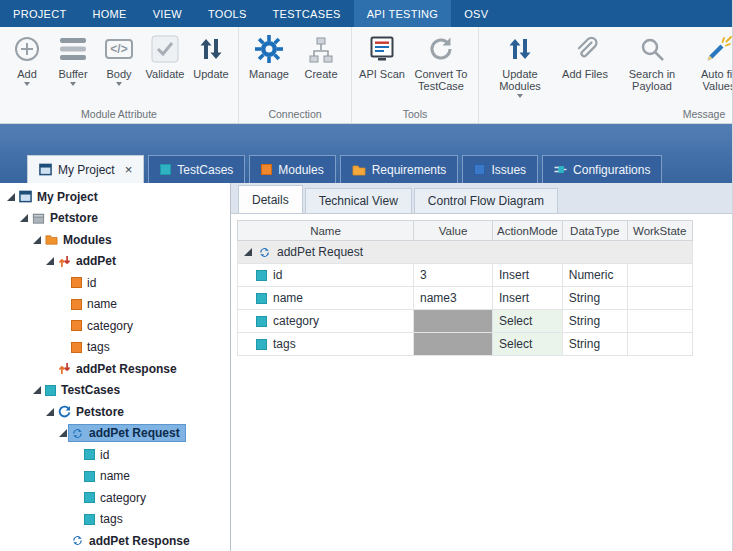 The height and width of the screenshot is (551, 733). Describe the element at coordinates (40, 14) in the screenshot. I see `menu-project: PROJECT` at that location.